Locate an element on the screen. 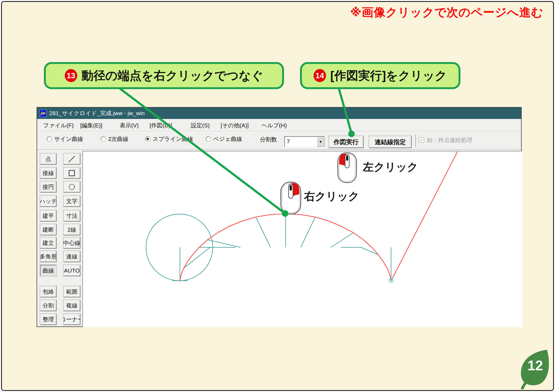 The image size is (555, 392). combobox-value: 7 is located at coordinates (301, 142).